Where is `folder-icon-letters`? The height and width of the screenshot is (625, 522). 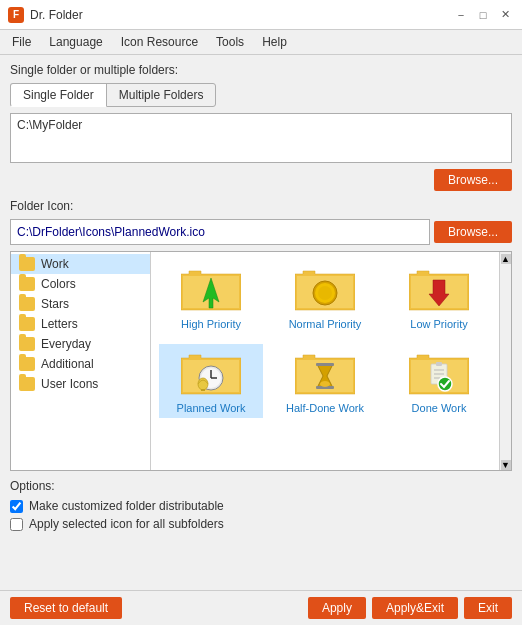 folder-icon-letters is located at coordinates (27, 324).